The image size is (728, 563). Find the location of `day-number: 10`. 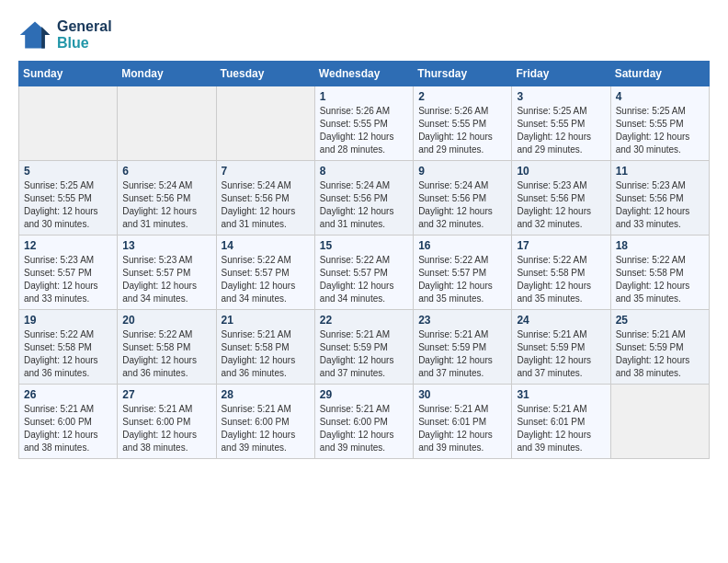

day-number: 10 is located at coordinates (561, 171).